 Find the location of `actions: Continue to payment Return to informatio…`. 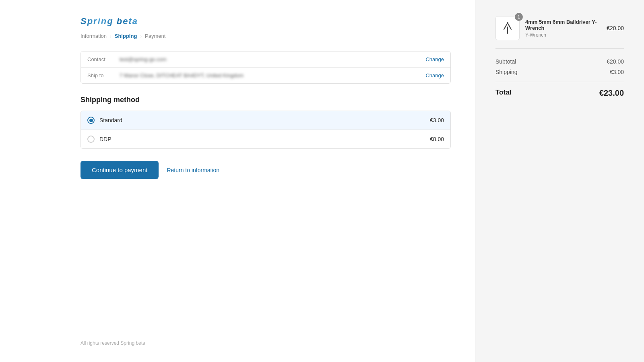

actions: Continue to payment Return to informatio… is located at coordinates (266, 170).